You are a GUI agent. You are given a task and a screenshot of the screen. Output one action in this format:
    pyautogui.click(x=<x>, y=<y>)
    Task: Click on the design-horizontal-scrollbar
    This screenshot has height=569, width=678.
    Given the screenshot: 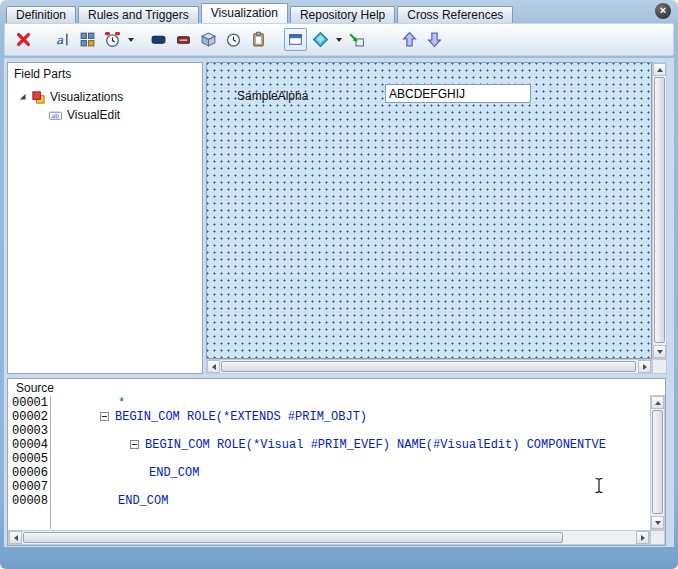 What is the action you would take?
    pyautogui.click(x=429, y=366)
    